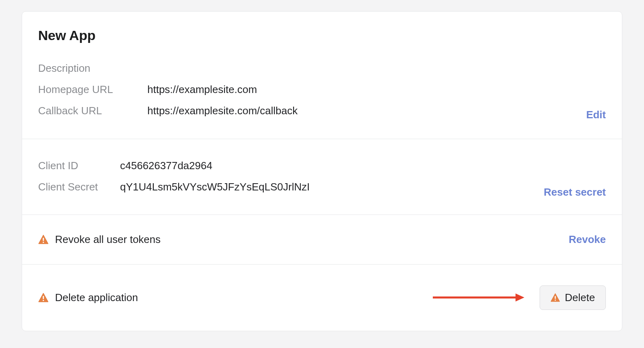  I want to click on client-id-label: Client ID, so click(79, 166).